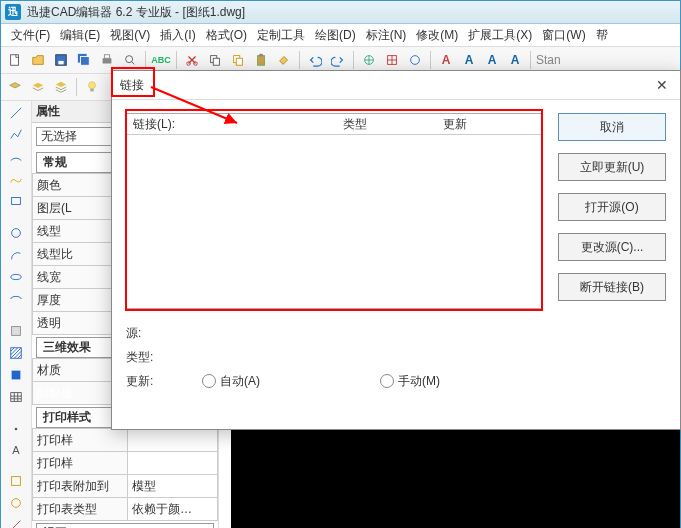 The width and height of the screenshot is (681, 528). Describe the element at coordinates (146, 358) in the screenshot. I see `label-type: 类型:` at that location.